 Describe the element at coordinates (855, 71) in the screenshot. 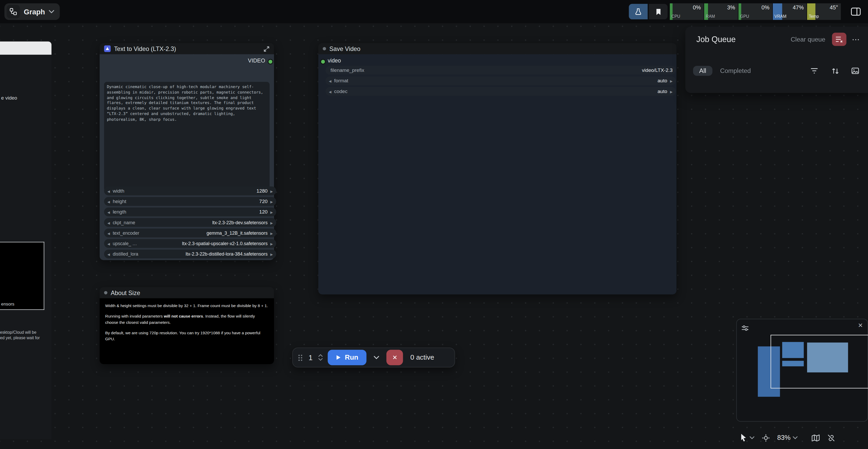

I see `gallery-view-button` at that location.